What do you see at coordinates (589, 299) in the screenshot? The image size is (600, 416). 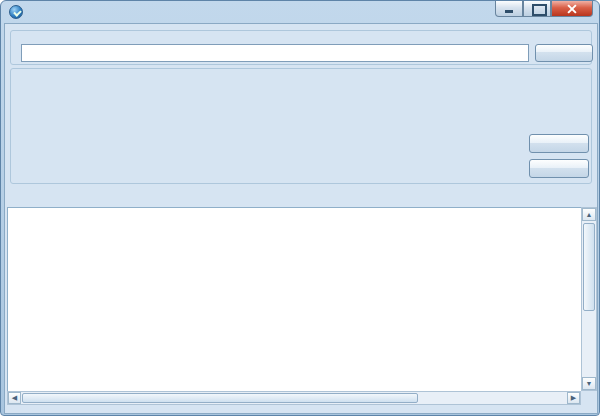 I see `vertical-scrollbar: ▲ ▼` at bounding box center [589, 299].